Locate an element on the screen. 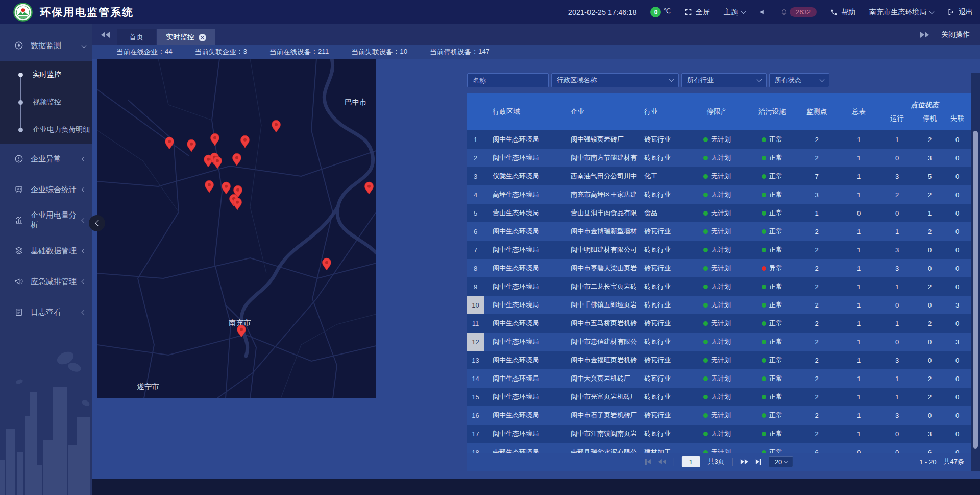 The width and height of the screenshot is (980, 495). name-search-input is located at coordinates (508, 80).